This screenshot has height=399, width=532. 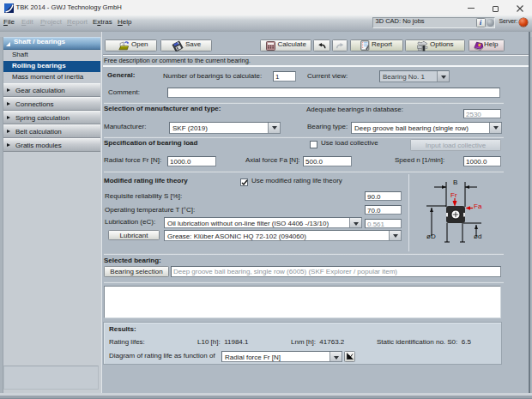 I want to click on svg-text: øD, so click(x=431, y=237).